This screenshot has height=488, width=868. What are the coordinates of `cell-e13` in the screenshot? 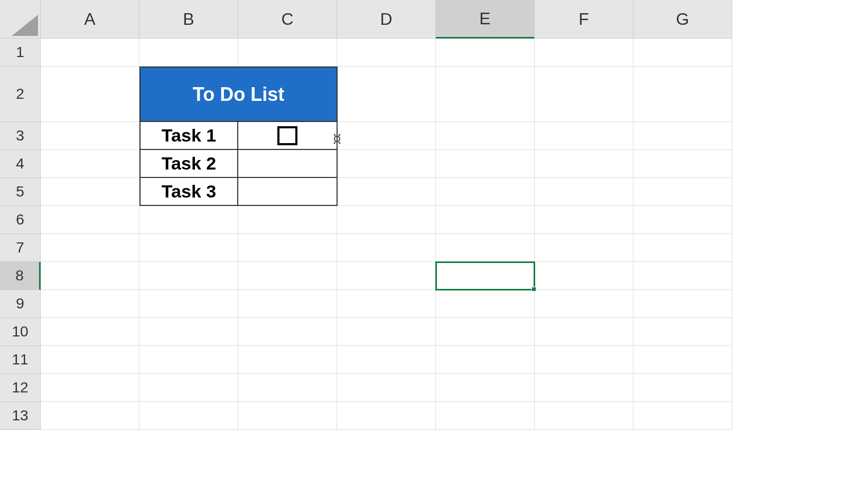 It's located at (485, 416).